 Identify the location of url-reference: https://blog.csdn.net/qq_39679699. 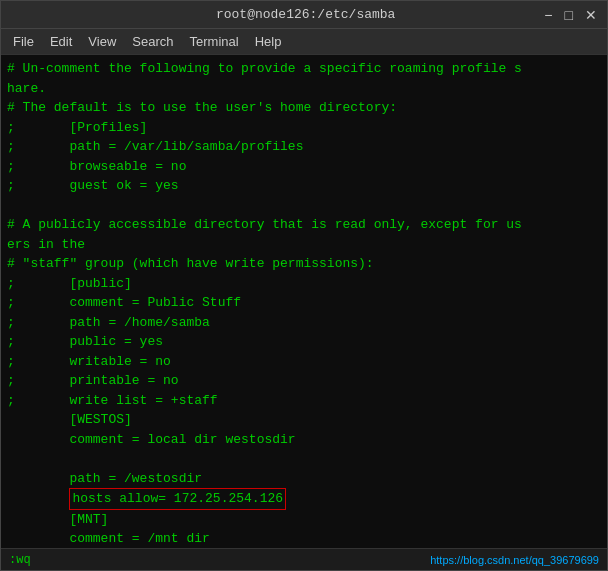
(514, 560).